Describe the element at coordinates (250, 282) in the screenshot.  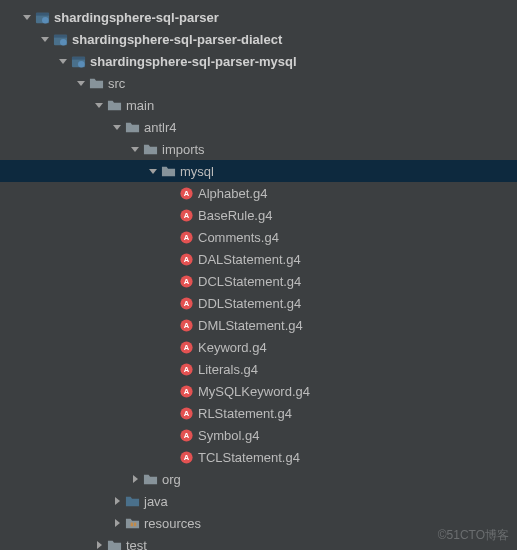
I see `tree-label: DCLStatement.g4` at that location.